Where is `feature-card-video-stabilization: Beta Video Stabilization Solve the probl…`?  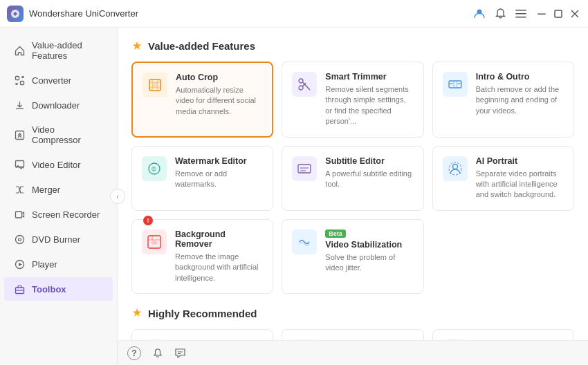 feature-card-video-stabilization: Beta Video Stabilization Solve the probl… is located at coordinates (353, 256).